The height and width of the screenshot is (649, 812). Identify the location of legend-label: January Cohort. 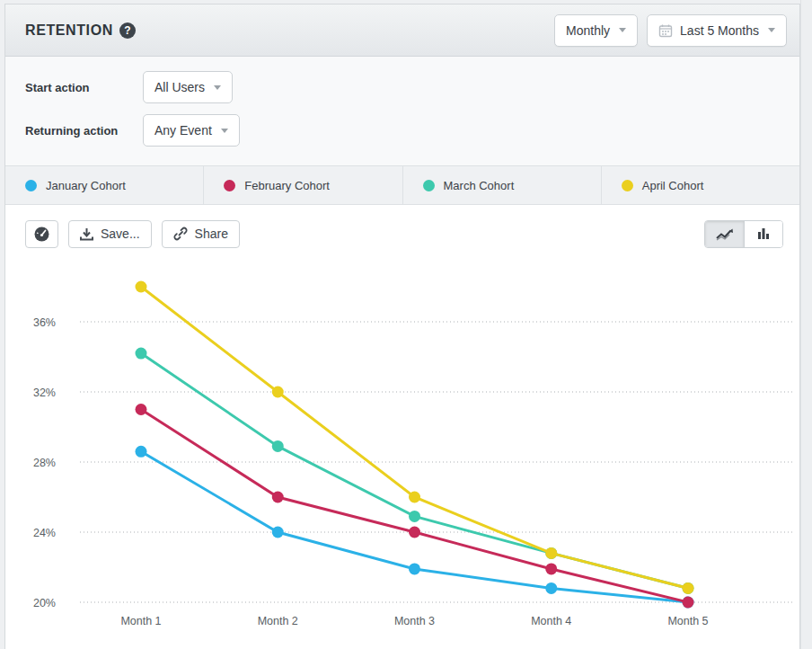
(86, 185).